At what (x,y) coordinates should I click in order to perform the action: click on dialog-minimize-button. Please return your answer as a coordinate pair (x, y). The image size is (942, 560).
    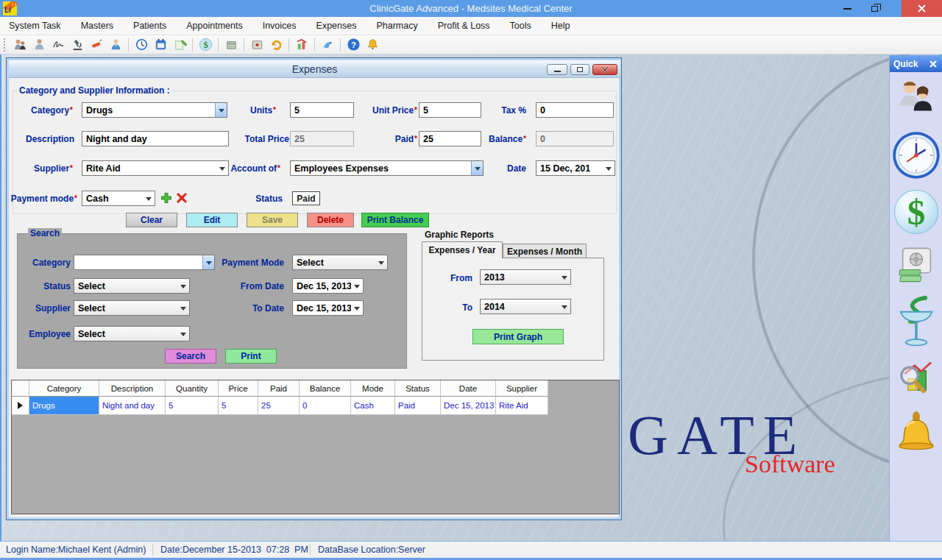
    Looking at the image, I should click on (557, 69).